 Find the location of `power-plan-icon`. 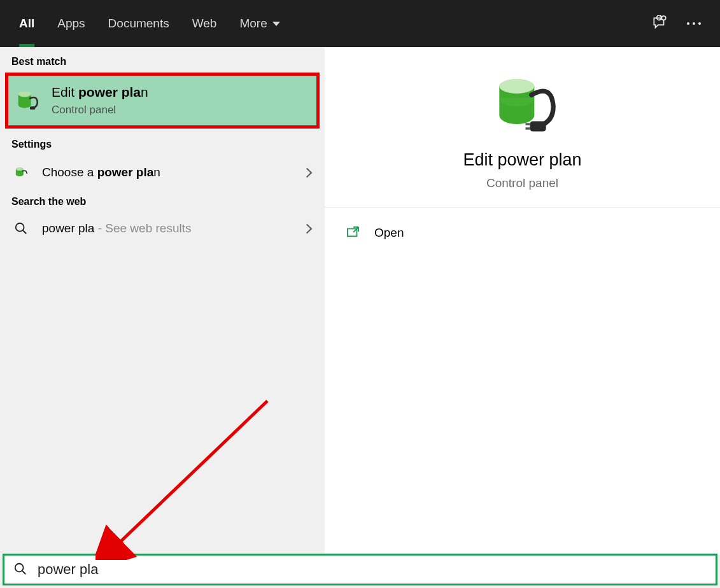

power-plan-icon is located at coordinates (27, 101).